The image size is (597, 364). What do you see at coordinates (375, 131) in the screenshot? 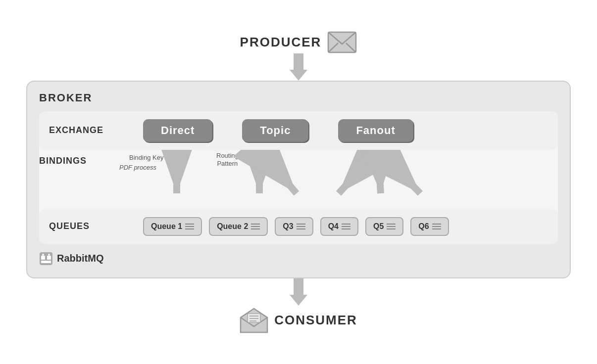
I see `fanout-button: Fanout` at bounding box center [375, 131].